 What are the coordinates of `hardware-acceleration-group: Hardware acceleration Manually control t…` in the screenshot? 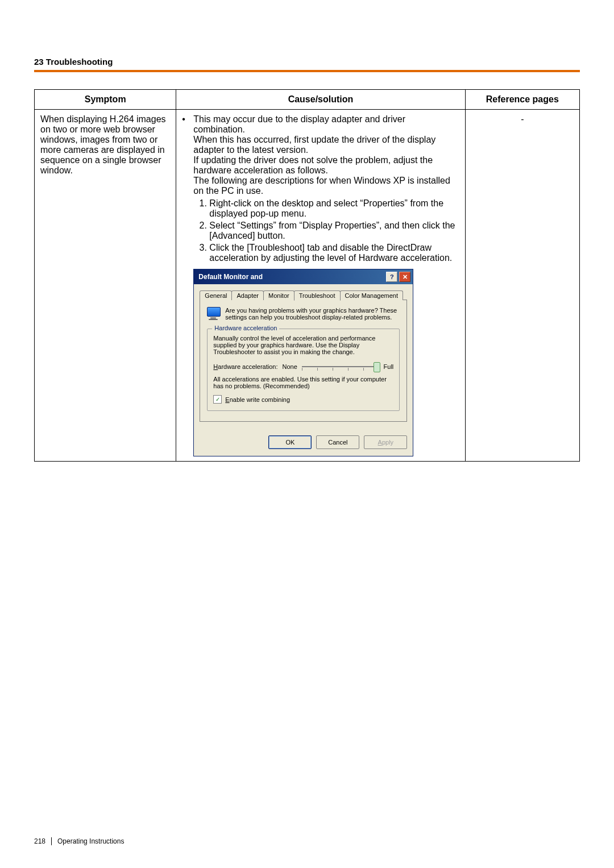 It's located at (304, 369).